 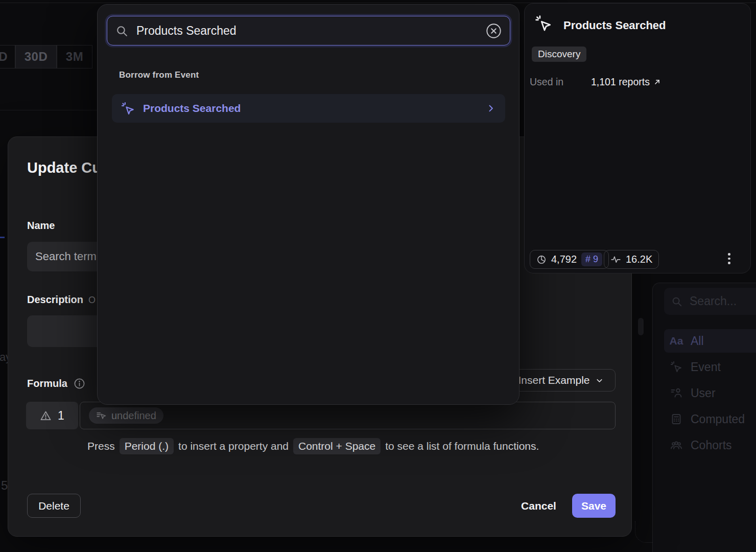 I want to click on event-details-panel: Products Searched Discovery Used in 1,10…, so click(x=637, y=138).